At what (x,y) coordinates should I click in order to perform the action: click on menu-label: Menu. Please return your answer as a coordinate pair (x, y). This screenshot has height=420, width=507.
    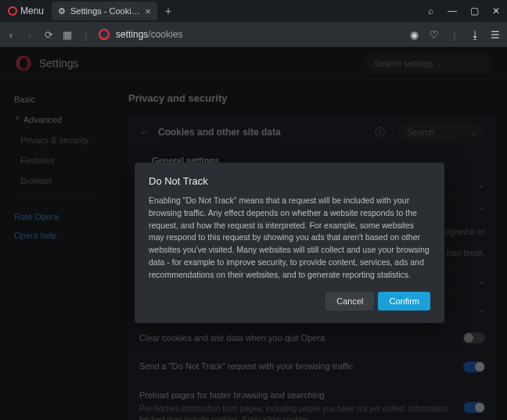
    Looking at the image, I should click on (32, 11).